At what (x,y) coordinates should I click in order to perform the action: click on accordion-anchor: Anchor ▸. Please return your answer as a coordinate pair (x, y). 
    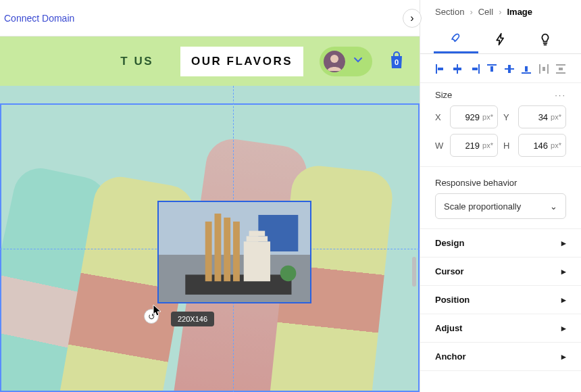
    Looking at the image, I should click on (501, 357).